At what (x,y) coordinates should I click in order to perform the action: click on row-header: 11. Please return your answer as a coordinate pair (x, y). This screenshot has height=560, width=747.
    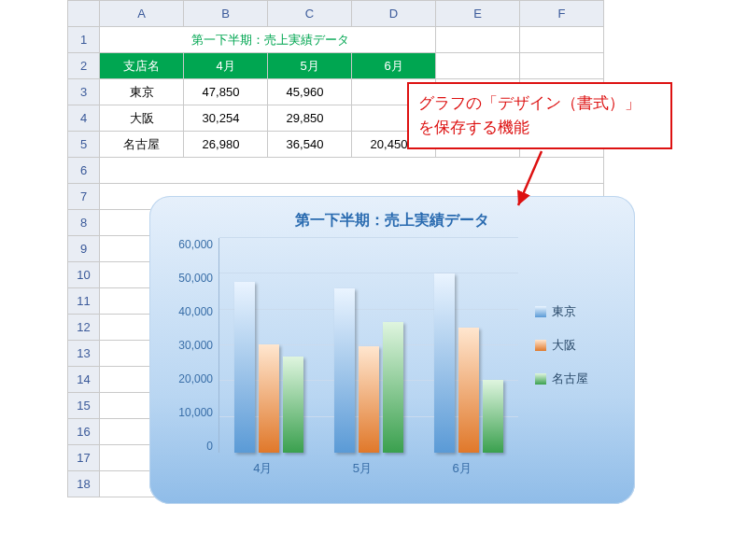
    Looking at the image, I should click on (84, 301).